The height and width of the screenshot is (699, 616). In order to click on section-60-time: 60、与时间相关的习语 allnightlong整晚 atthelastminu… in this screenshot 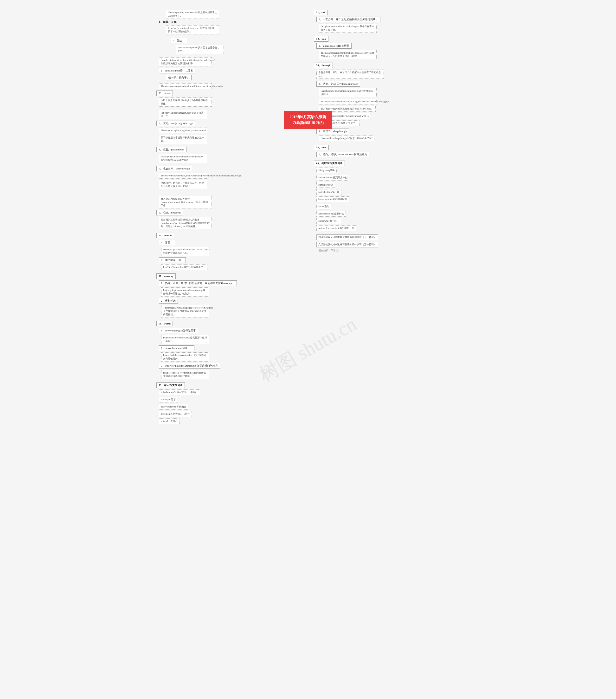, I will do `click(349, 196)`.